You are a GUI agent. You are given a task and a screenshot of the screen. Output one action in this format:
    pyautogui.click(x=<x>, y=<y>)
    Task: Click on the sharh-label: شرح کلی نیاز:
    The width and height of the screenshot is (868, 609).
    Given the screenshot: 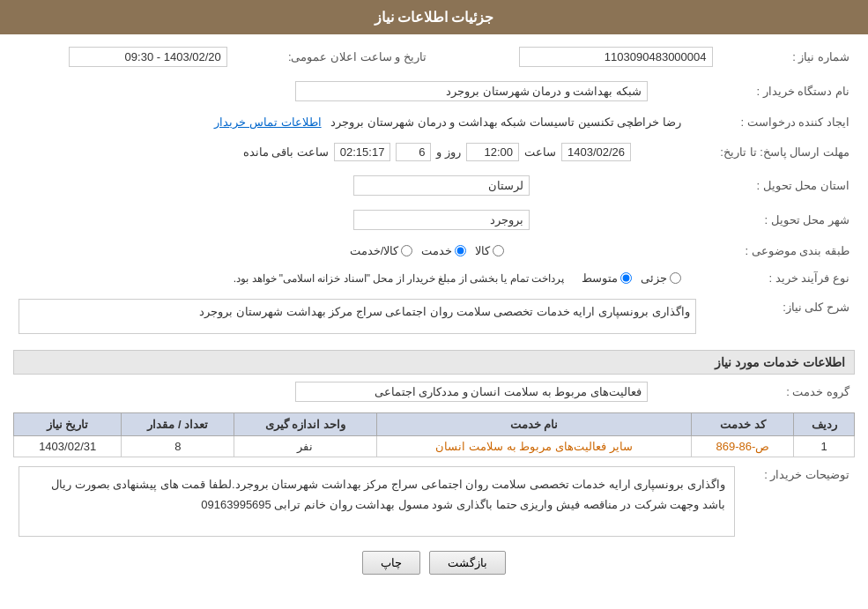 What is the action you would take?
    pyautogui.click(x=778, y=319)
    